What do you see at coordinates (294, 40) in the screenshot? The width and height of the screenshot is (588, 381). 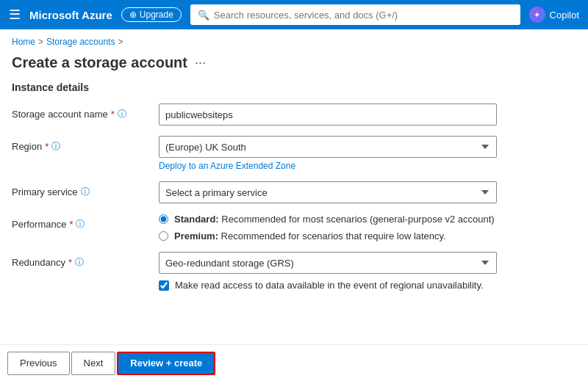 I see `breadcrumb: Home > Storage accounts >` at bounding box center [294, 40].